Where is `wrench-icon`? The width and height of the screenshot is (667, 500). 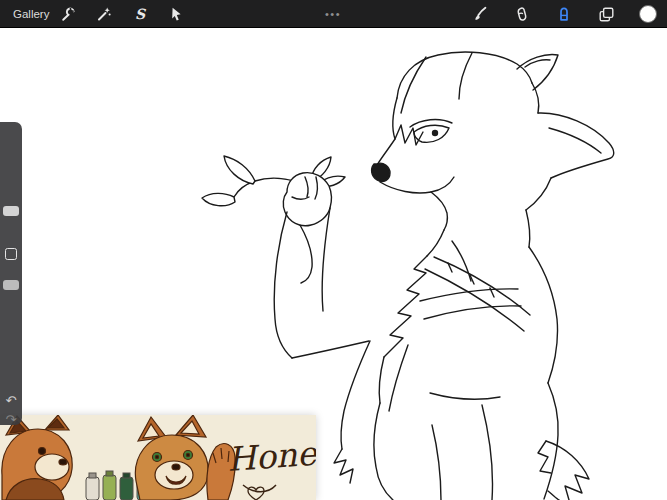
wrench-icon is located at coordinates (68, 14).